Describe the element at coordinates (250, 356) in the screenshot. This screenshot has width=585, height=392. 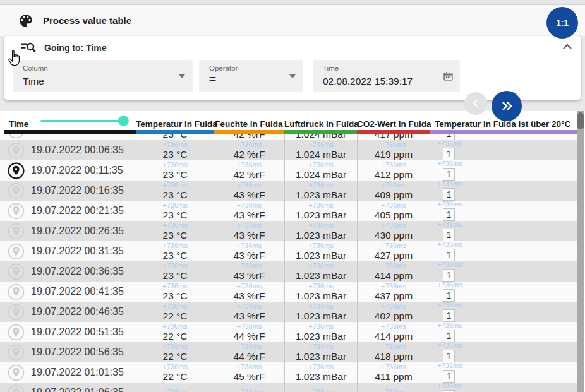
I see `cell-value: 44 %rF` at that location.